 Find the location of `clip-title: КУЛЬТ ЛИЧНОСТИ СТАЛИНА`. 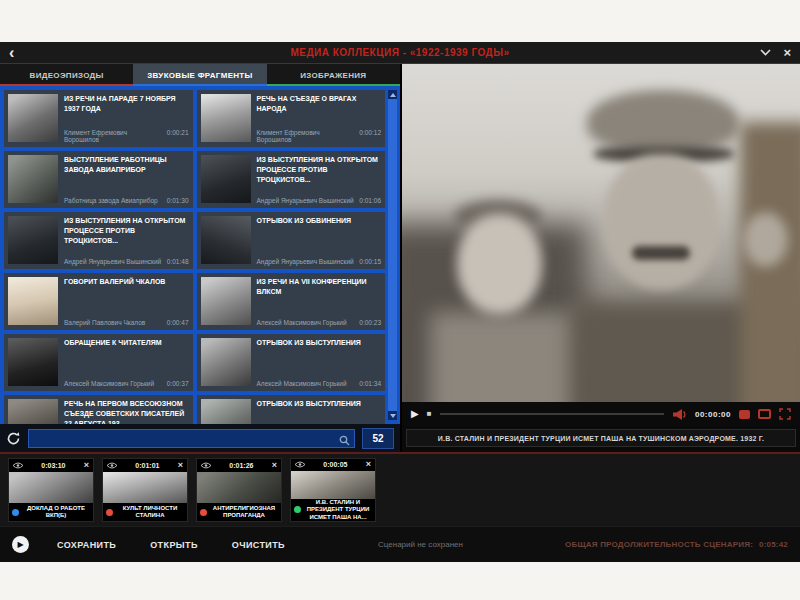

clip-title: КУЛЬТ ЛИЧНОСТИ СТАЛИНА is located at coordinates (150, 512).